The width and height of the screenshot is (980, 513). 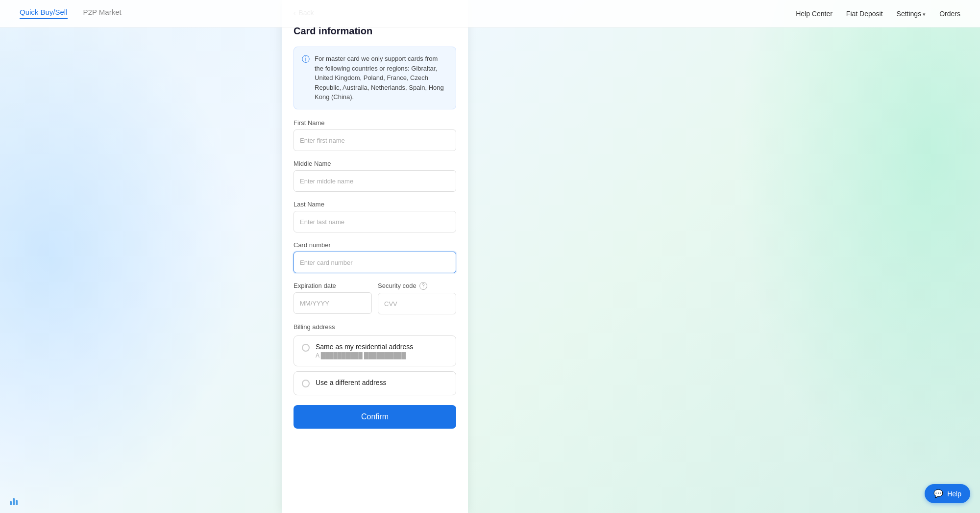 I want to click on same-address-radio, so click(x=306, y=348).